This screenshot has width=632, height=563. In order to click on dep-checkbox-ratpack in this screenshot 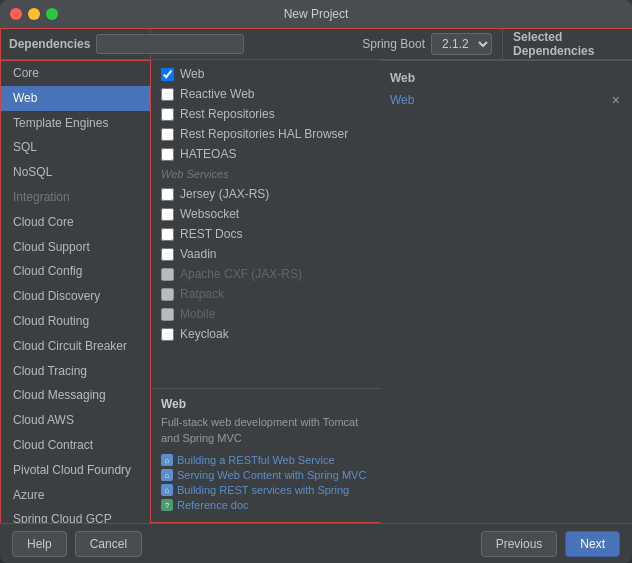, I will do `click(168, 294)`.